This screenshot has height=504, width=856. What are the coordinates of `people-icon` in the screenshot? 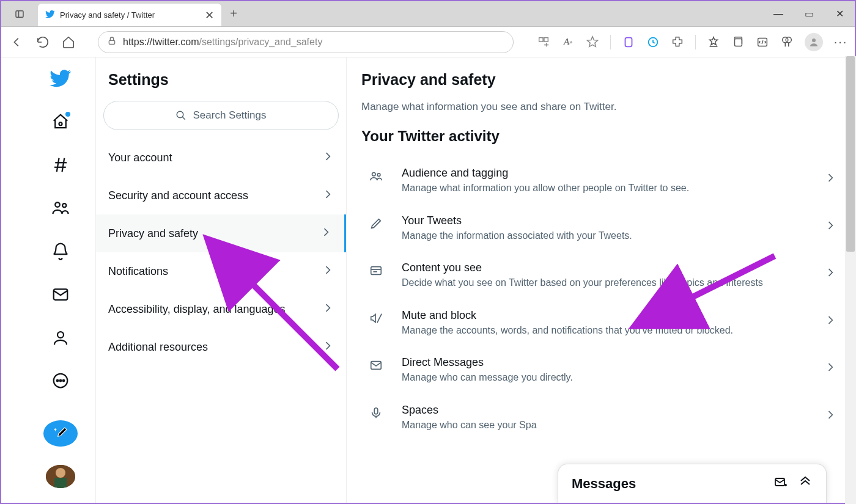 It's located at (376, 175).